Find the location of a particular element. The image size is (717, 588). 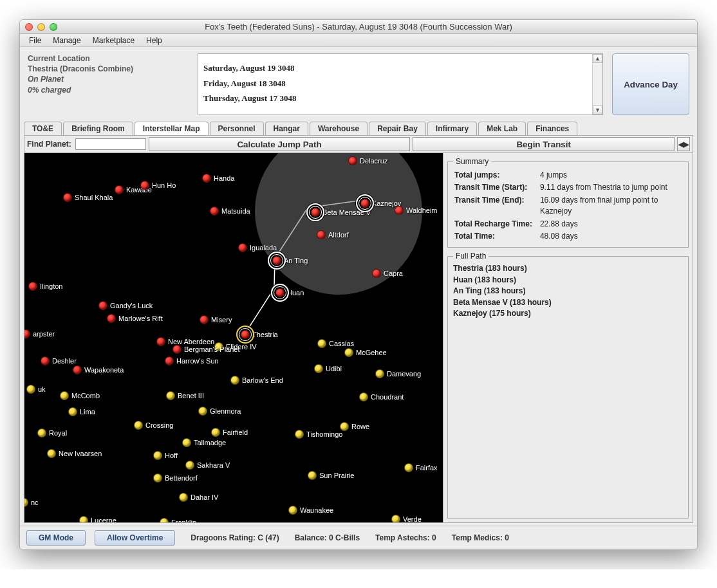

planet-marlowe-s-rift: Marlowe's Rift is located at coordinates (135, 318).